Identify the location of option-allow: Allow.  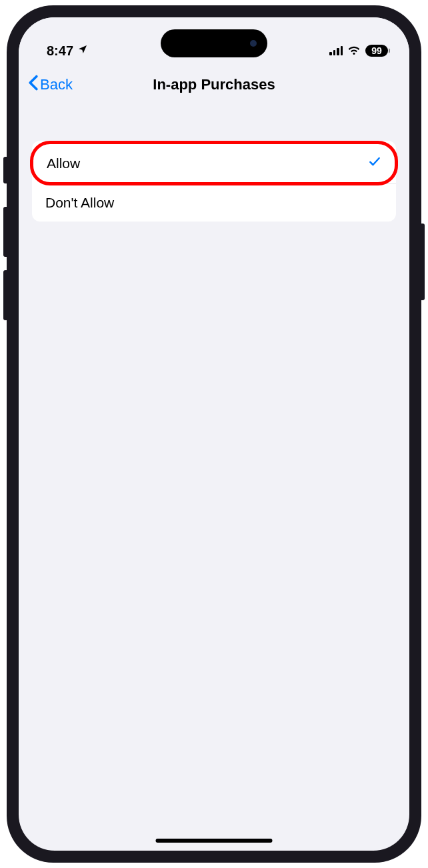
(214, 163).